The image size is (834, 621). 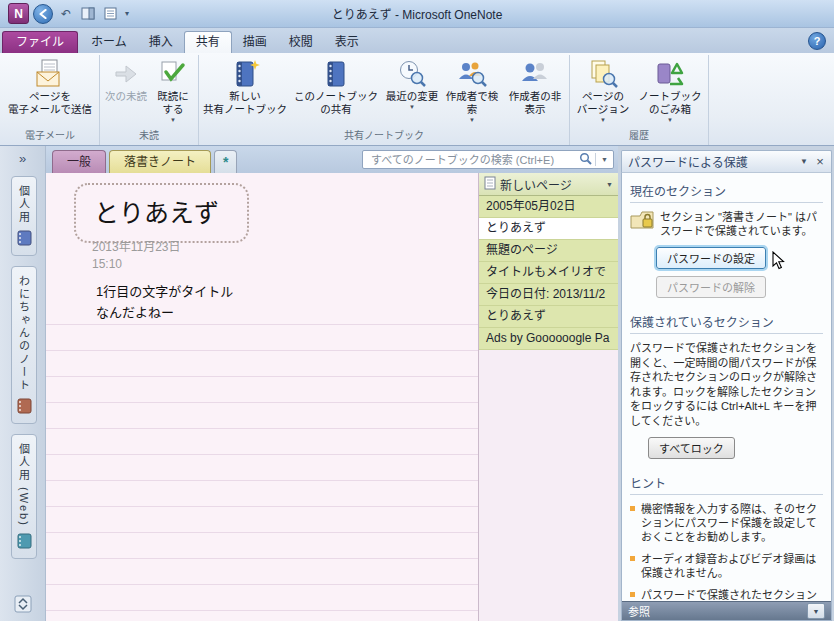 I want to click on notebook-tab-personal: 個人用, so click(x=24, y=216).